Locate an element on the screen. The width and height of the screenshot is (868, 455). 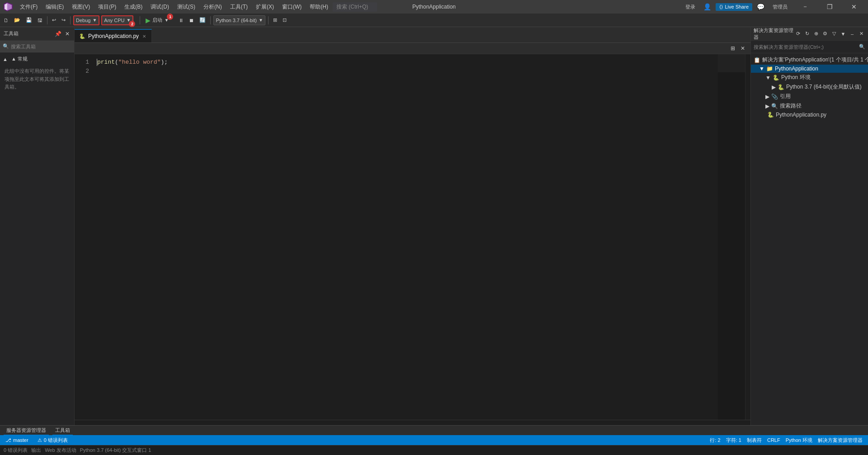
search-box: 搜索 (Ctrl+Q) is located at coordinates (355, 7).